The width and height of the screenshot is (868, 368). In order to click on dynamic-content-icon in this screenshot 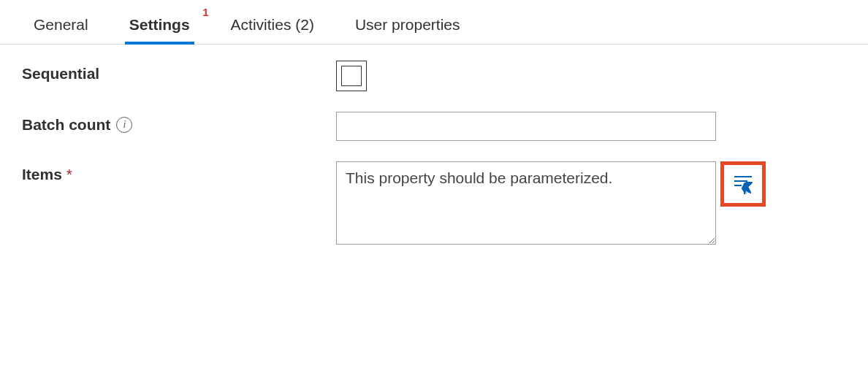, I will do `click(743, 184)`.